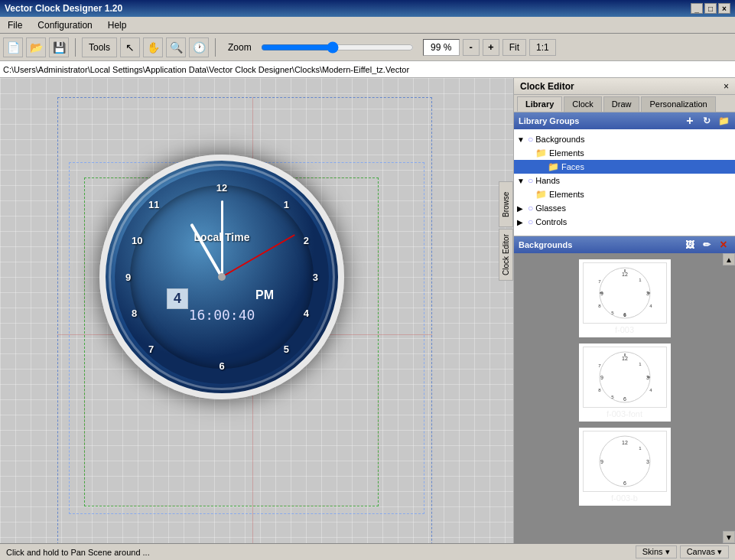 The width and height of the screenshot is (735, 560). I want to click on title-bar-controls: _ □ ×, so click(711, 8).